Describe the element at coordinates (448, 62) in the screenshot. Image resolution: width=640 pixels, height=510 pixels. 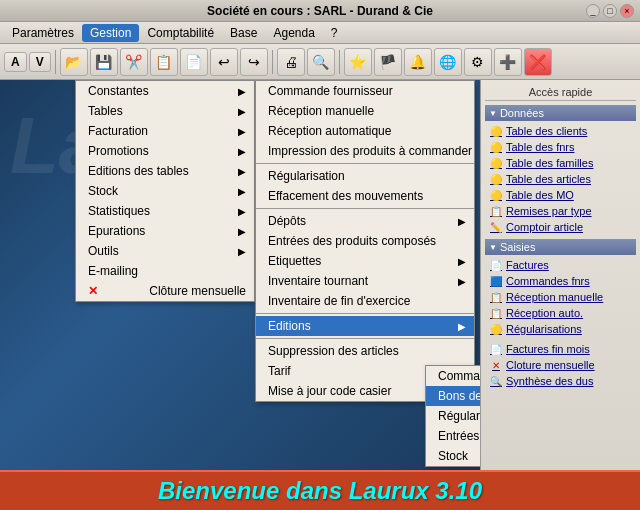
I see `globe-button: 🌐` at that location.